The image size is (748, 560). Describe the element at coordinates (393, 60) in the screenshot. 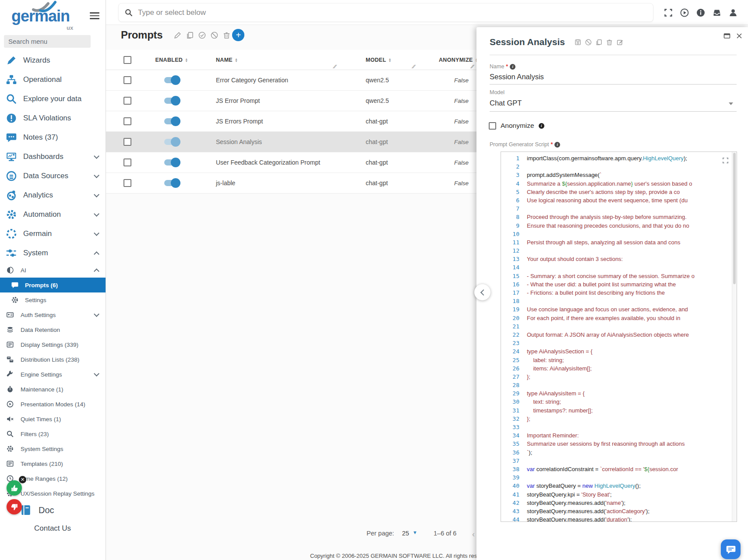

I see `column-header-model: MODEL▲▼` at that location.